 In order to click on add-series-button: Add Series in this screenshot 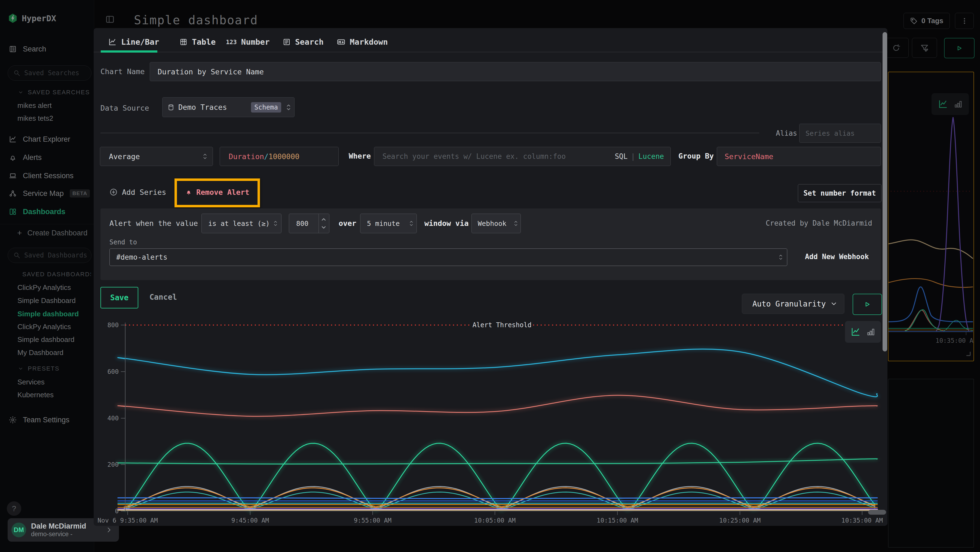, I will do `click(138, 192)`.